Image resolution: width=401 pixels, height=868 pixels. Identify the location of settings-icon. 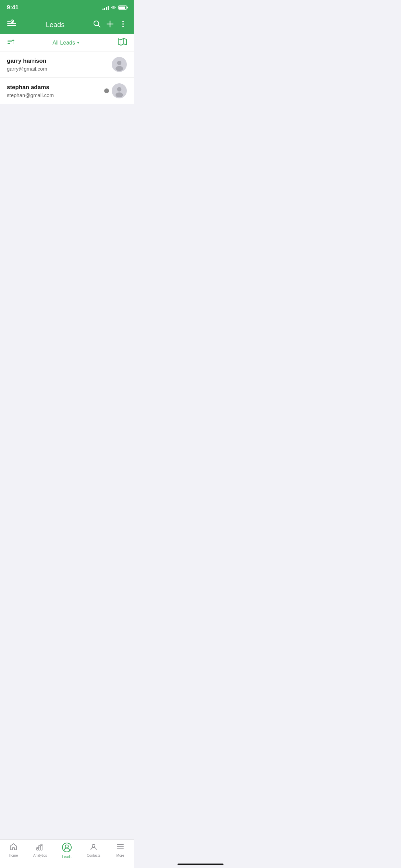
(12, 25).